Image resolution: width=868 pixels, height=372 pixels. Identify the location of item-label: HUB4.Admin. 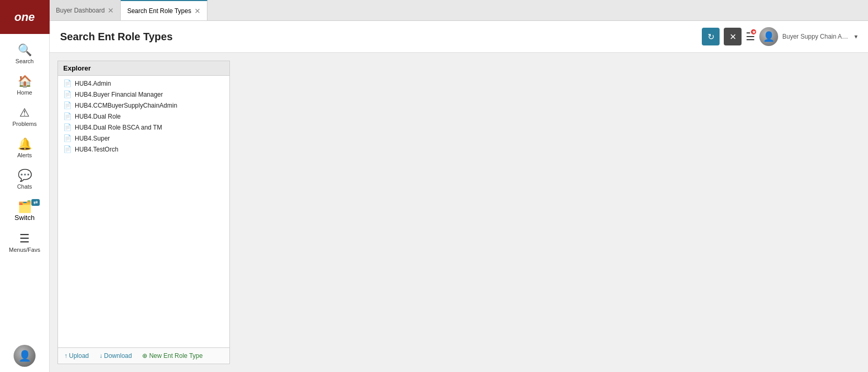
(93, 84).